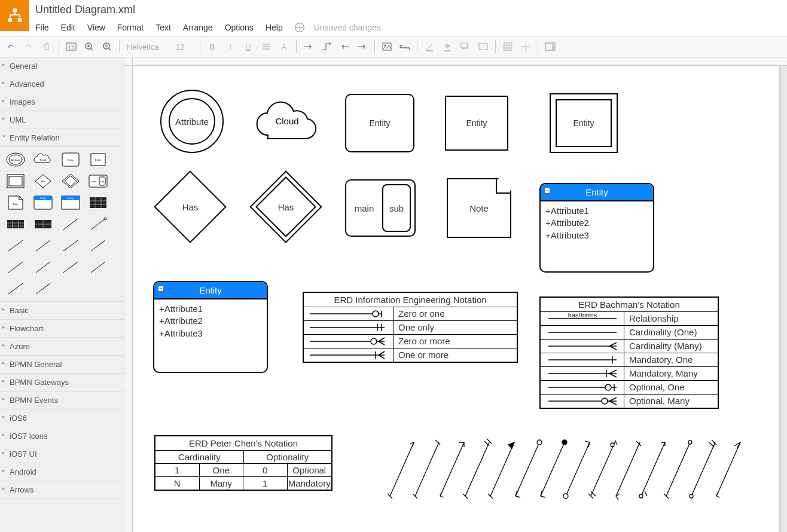 The height and width of the screenshot is (532, 787). What do you see at coordinates (479, 208) in the screenshot?
I see `shape-note: Note` at bounding box center [479, 208].